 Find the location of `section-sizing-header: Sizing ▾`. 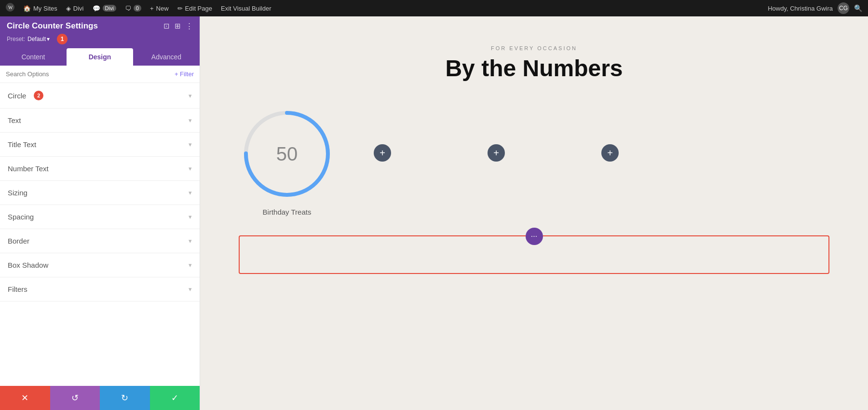

section-sizing-header: Sizing ▾ is located at coordinates (100, 193).